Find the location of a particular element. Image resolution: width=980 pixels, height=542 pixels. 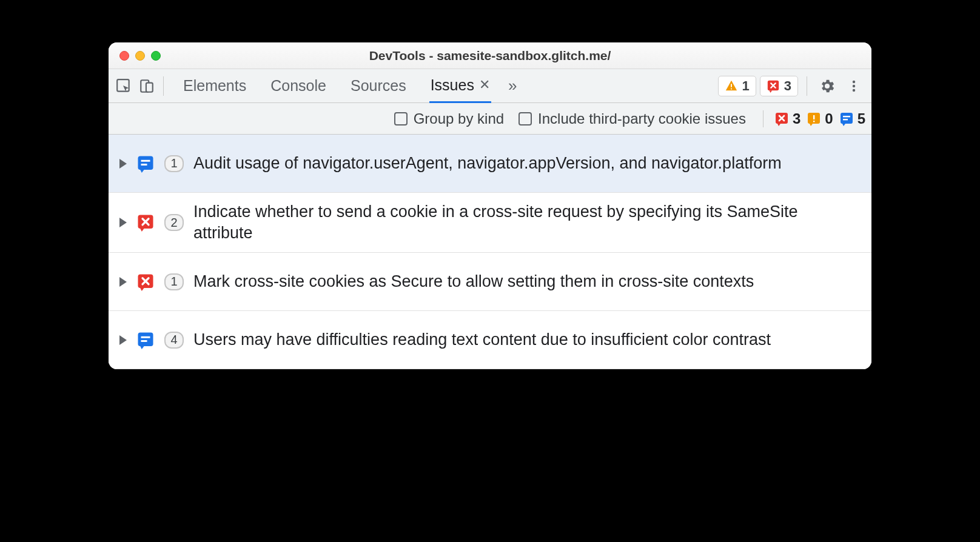

errors-badge: 3 is located at coordinates (779, 86).